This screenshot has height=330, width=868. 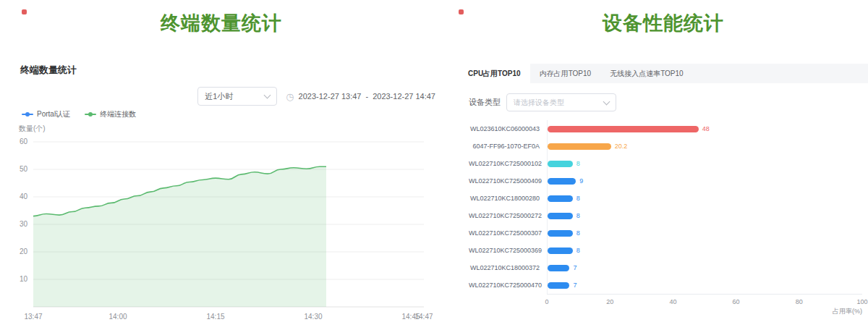 I want to click on x-tick-label: 60, so click(x=736, y=302).